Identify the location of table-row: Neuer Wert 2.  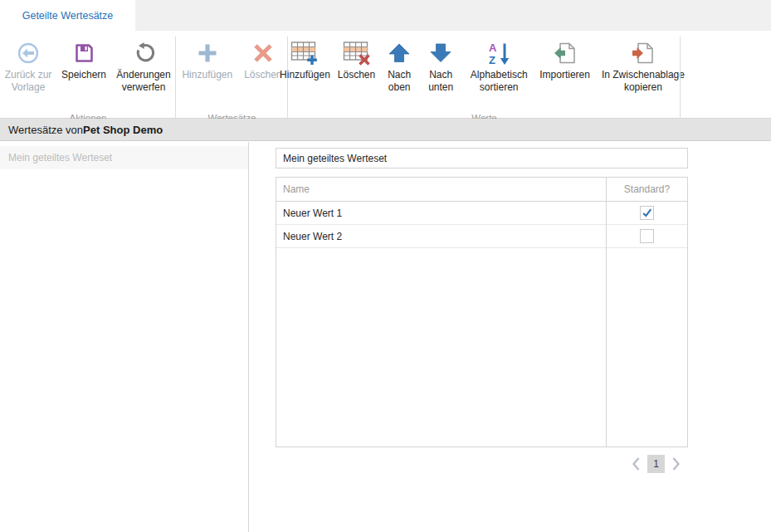
(481, 237).